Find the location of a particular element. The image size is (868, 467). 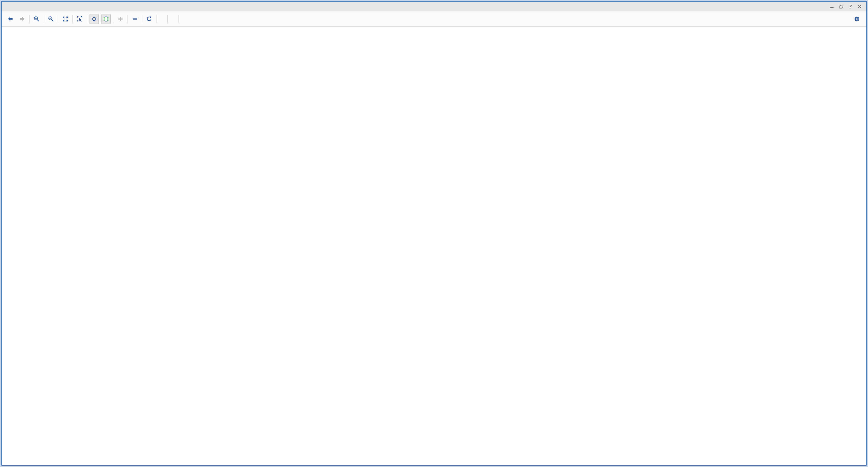

zoom-in-button is located at coordinates (36, 19).